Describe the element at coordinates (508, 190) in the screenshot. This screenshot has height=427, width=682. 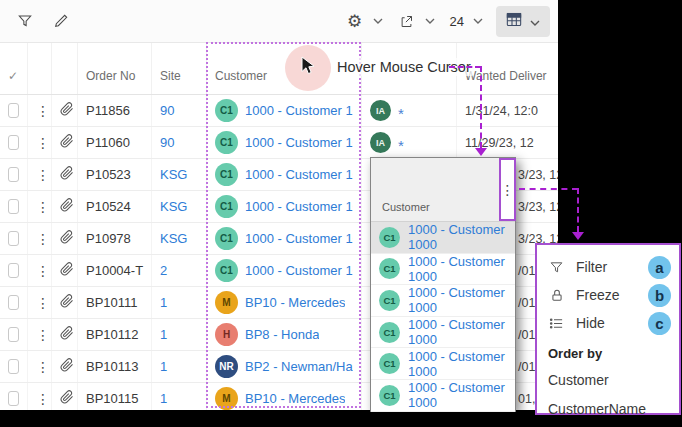
I see `column-menu-button: ⋮` at that location.